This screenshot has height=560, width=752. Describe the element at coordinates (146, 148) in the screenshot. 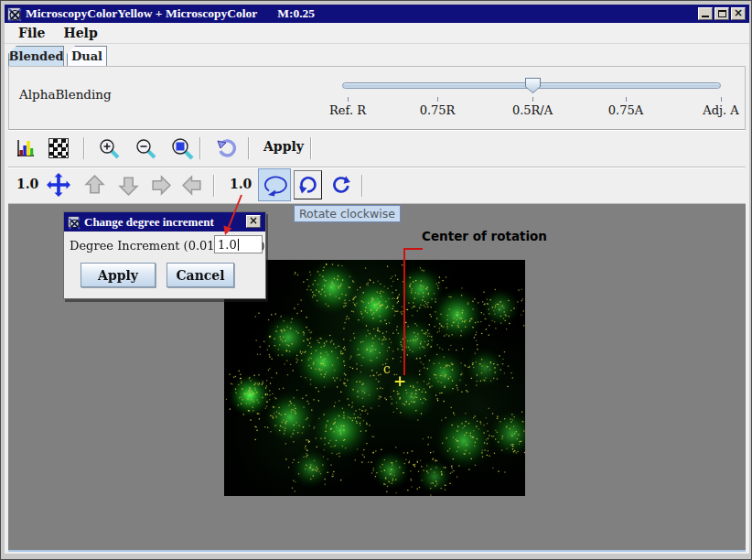

I see `zoom-out-icon` at that location.